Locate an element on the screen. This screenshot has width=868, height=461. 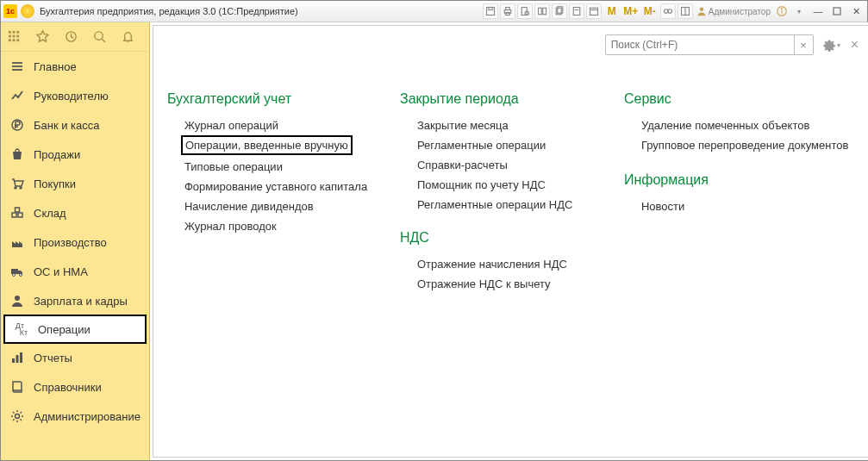
sidebar-item-label: Банк и касса is located at coordinates (67, 126).